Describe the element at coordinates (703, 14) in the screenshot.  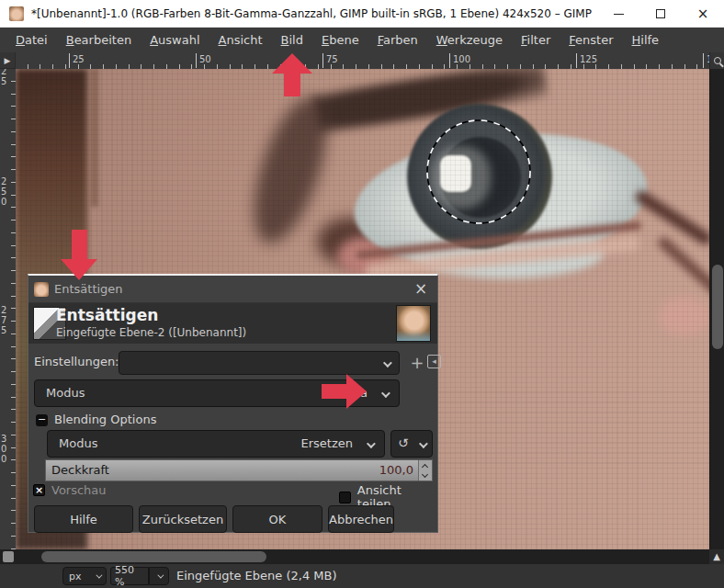
I see `close-button: ×` at that location.